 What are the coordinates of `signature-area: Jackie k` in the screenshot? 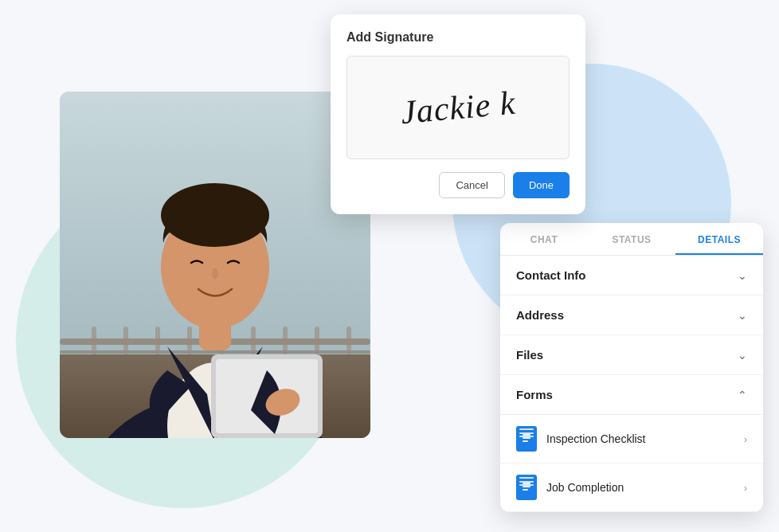 It's located at (458, 108).